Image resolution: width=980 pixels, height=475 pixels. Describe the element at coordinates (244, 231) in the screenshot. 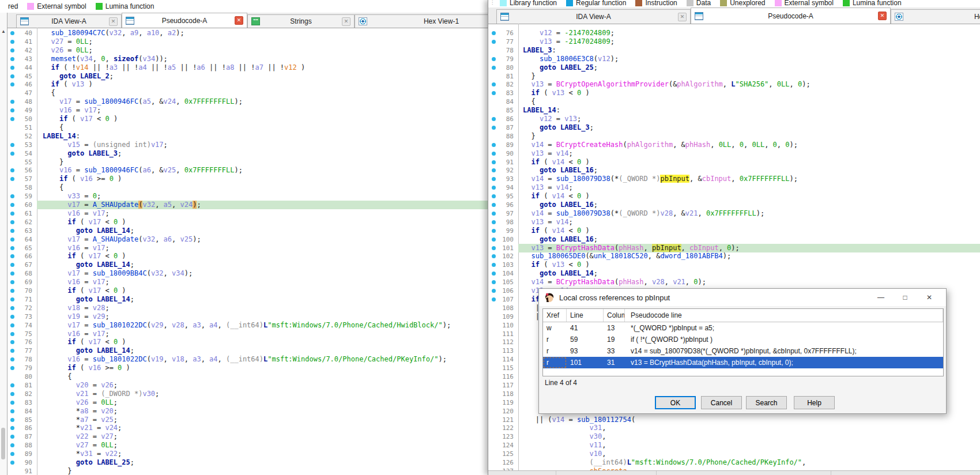

I see `code-line: 63 goto LABEL_14;` at that location.